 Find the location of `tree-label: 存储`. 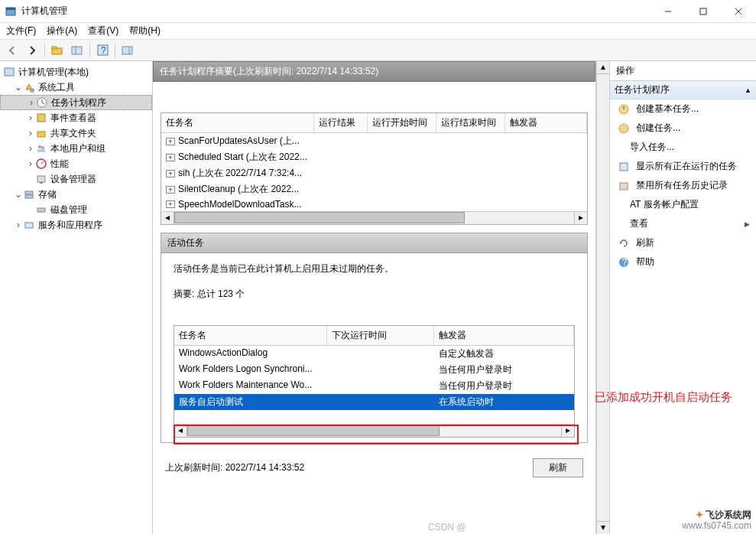

tree-label: 存储 is located at coordinates (47, 194).